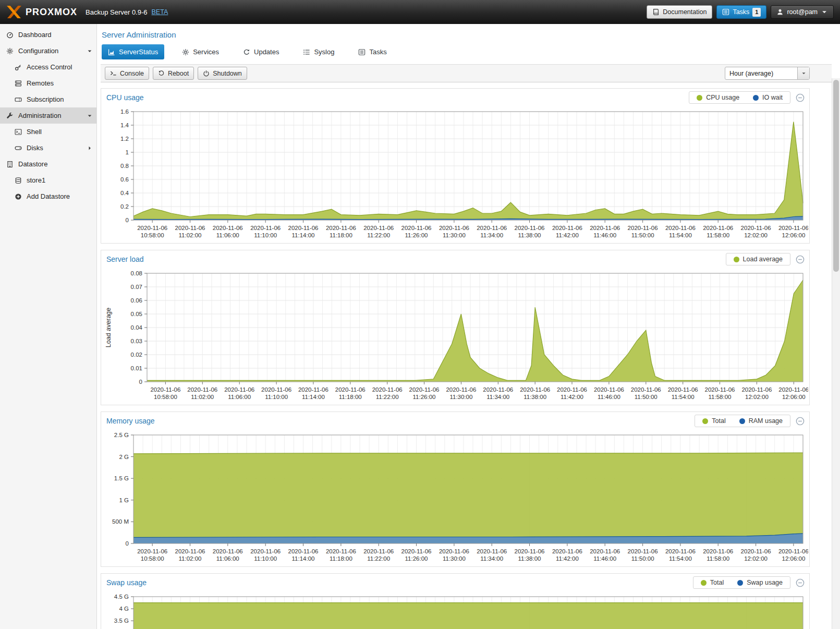 The image size is (840, 629). What do you see at coordinates (48, 116) in the screenshot?
I see `sidebar-item-administration: Administration` at bounding box center [48, 116].